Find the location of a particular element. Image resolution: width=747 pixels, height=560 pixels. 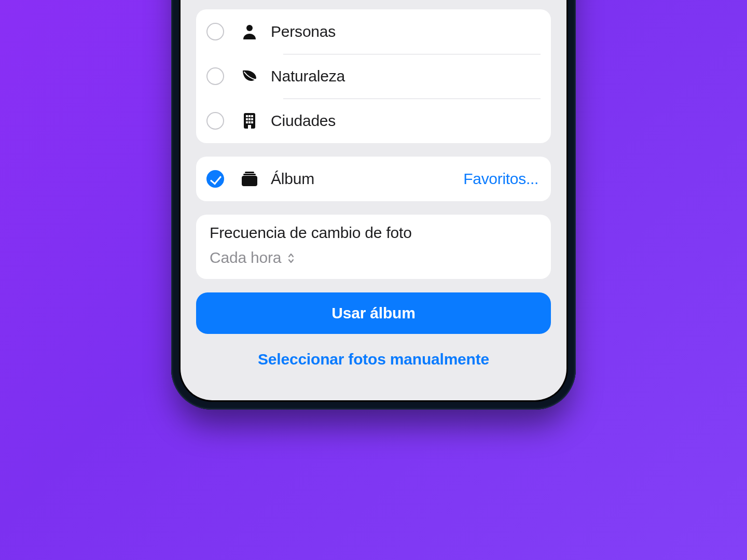

person-icon is located at coordinates (250, 32).